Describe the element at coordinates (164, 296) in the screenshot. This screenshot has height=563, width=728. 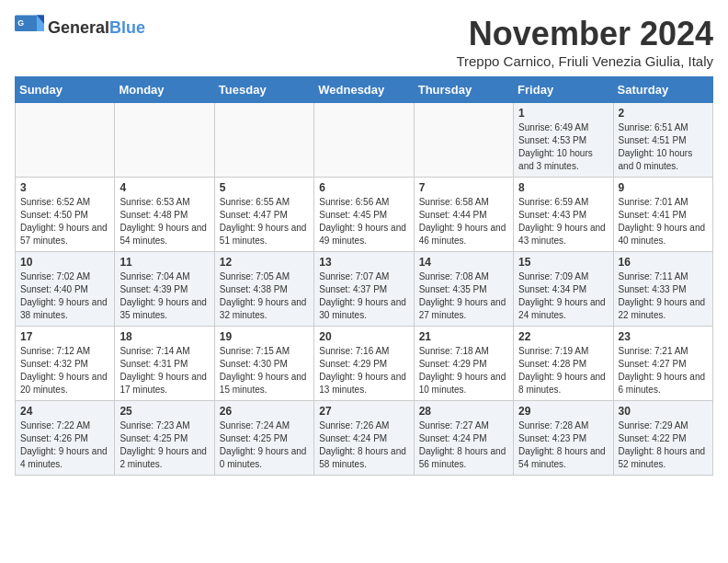
I see `day-info: Sunrise: 7:04 AM Sunset: 4:39 PM Dayligh…` at that location.